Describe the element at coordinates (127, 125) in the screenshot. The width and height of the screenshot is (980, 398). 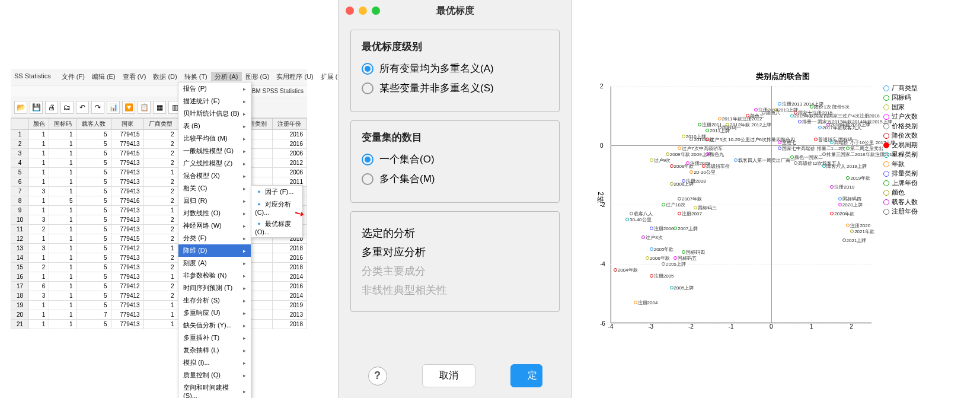
I see `column-header: 国家` at that location.